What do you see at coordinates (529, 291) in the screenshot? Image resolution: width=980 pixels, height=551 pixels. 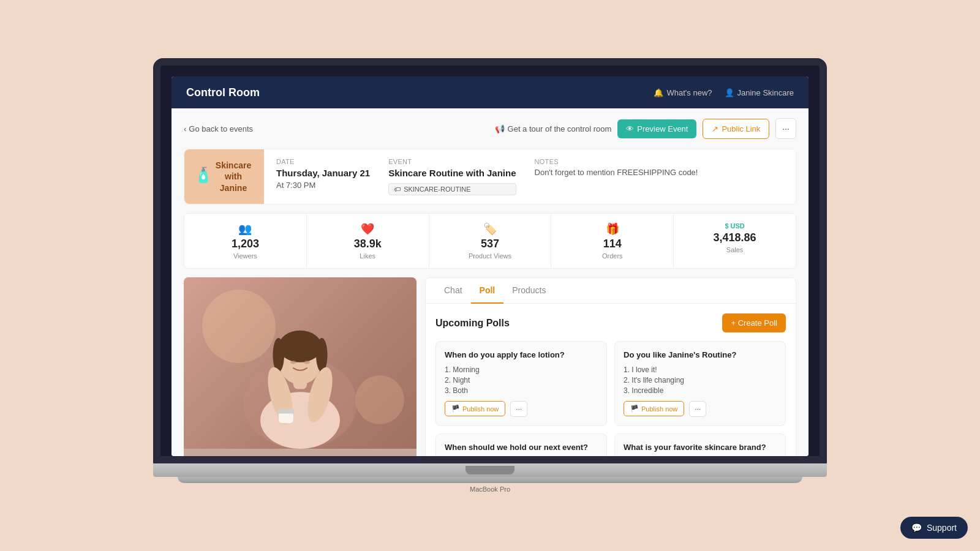 I see `tab-products: Products` at bounding box center [529, 291].